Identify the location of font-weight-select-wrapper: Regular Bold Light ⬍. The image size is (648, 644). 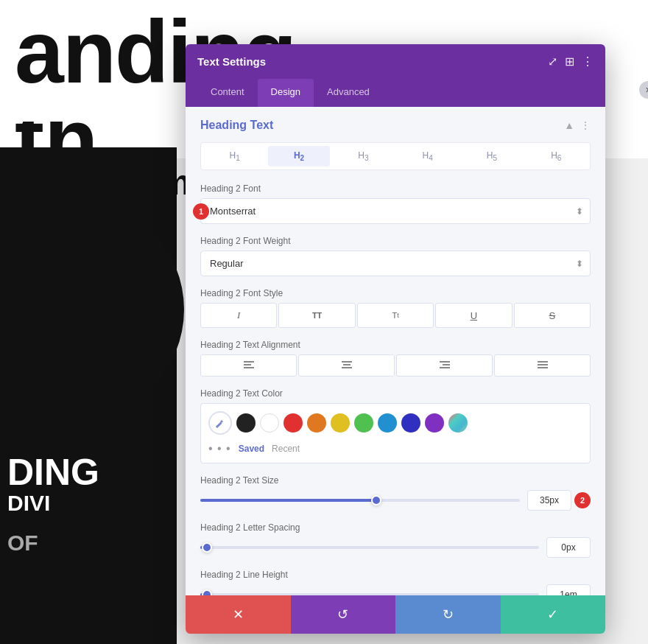
(395, 264).